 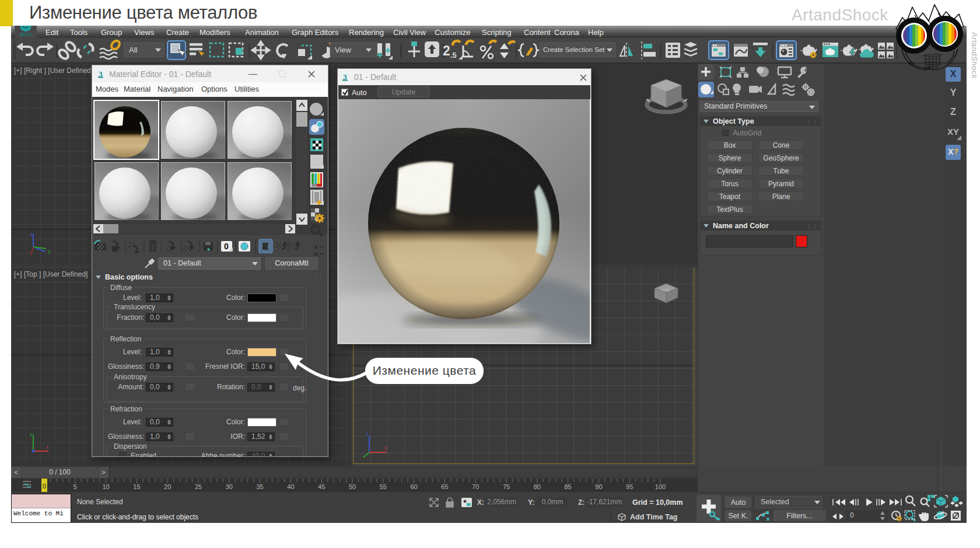 I want to click on svg-text: 70, so click(x=475, y=487).